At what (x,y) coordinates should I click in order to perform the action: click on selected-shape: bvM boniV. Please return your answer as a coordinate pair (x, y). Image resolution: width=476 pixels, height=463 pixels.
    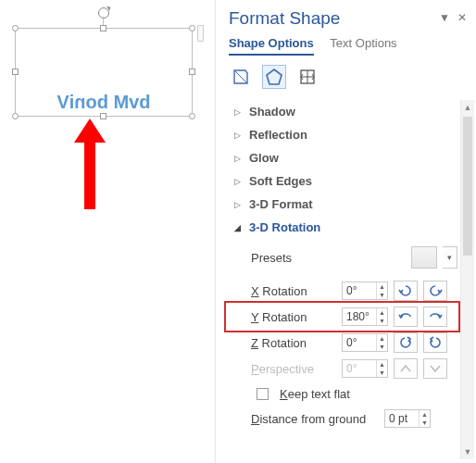
    Looking at the image, I should click on (104, 72).